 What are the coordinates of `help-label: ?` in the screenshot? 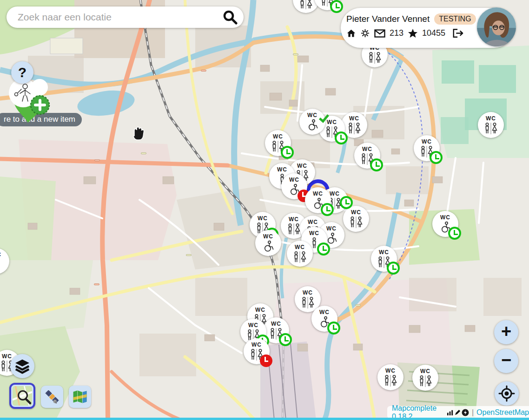 It's located at (22, 72).